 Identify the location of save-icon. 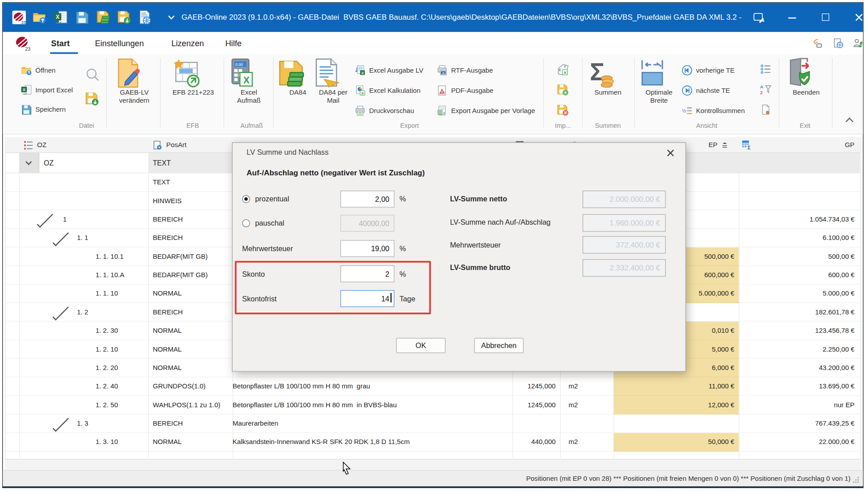
(82, 18).